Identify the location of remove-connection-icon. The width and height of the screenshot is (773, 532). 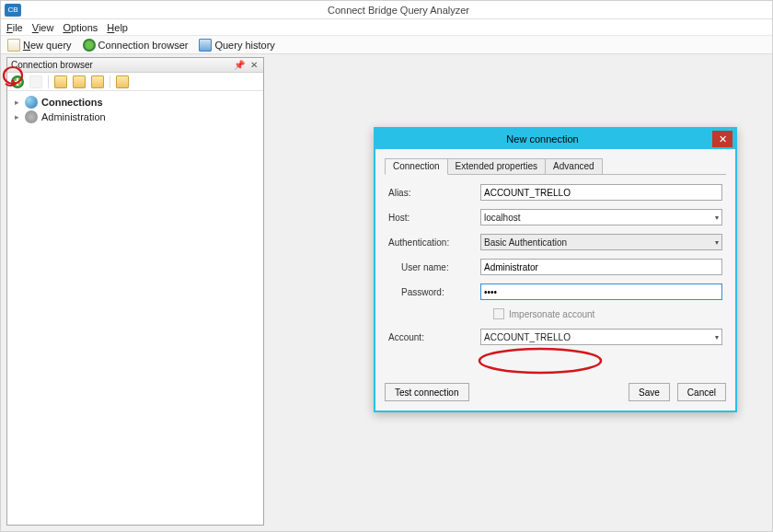
(36, 82).